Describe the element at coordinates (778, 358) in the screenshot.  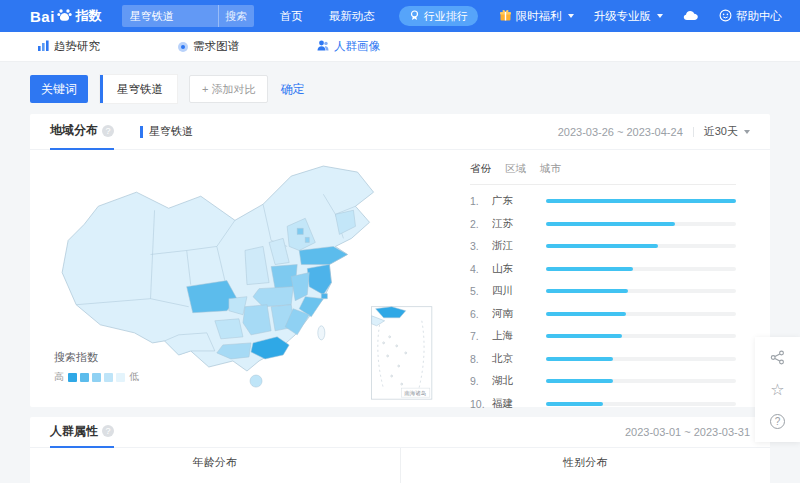
I see `share-icon` at that location.